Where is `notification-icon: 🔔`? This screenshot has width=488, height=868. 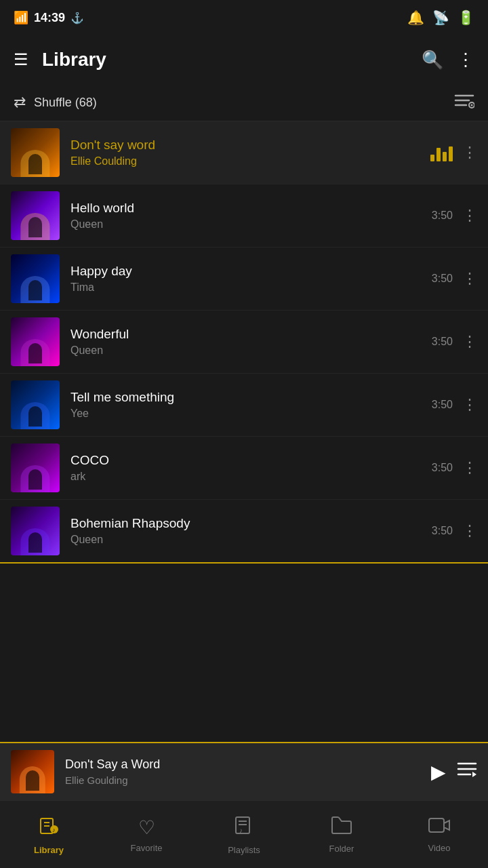
notification-icon: 🔔 is located at coordinates (416, 18).